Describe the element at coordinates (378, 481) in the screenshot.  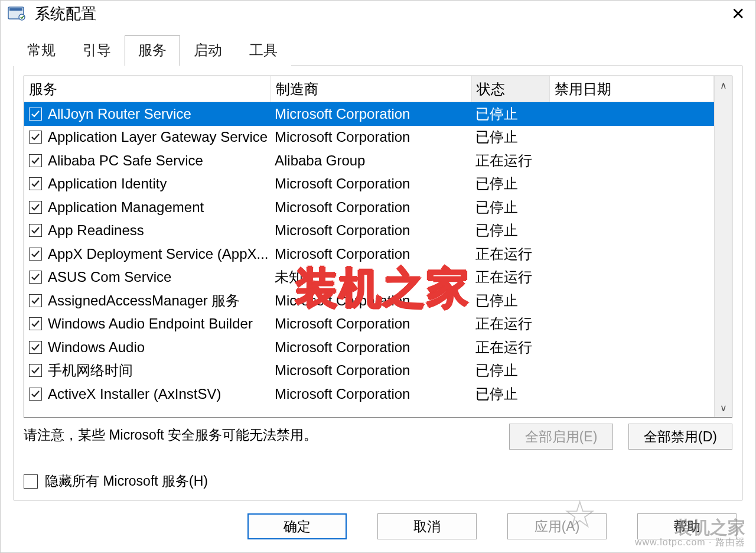
I see `hide-ms-row: 隐藏所有 Microsoft 服务(H)` at that location.